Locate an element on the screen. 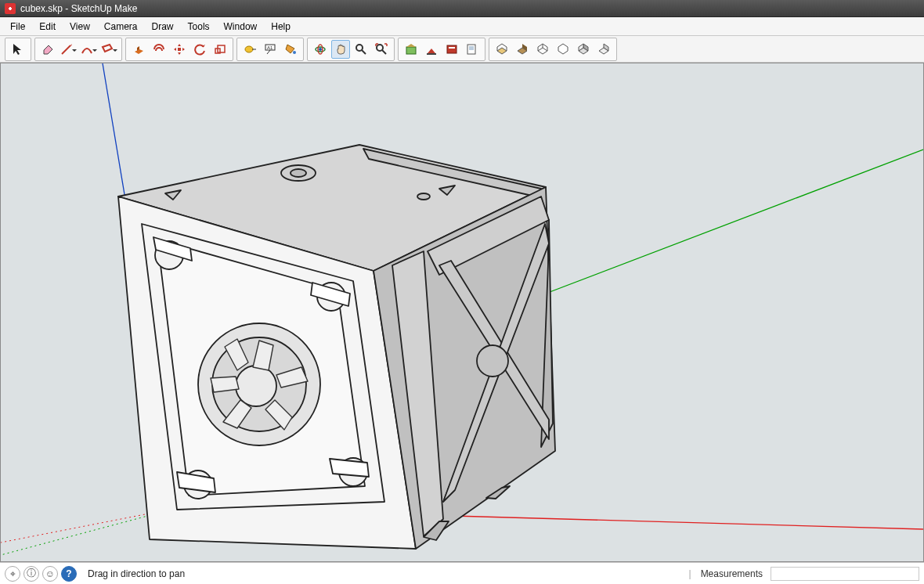 This screenshot has width=924, height=584. geolocation-icon: ⌖ is located at coordinates (13, 574).